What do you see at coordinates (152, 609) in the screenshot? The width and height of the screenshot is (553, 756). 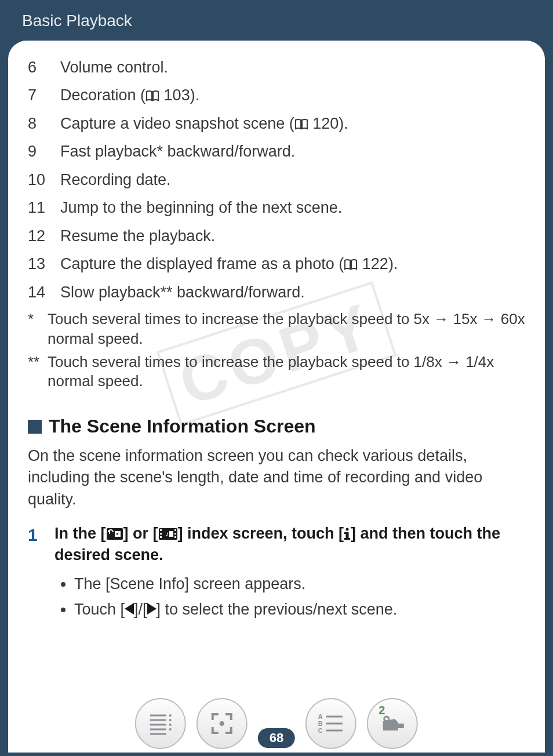 I see `triangle-right-icon` at bounding box center [152, 609].